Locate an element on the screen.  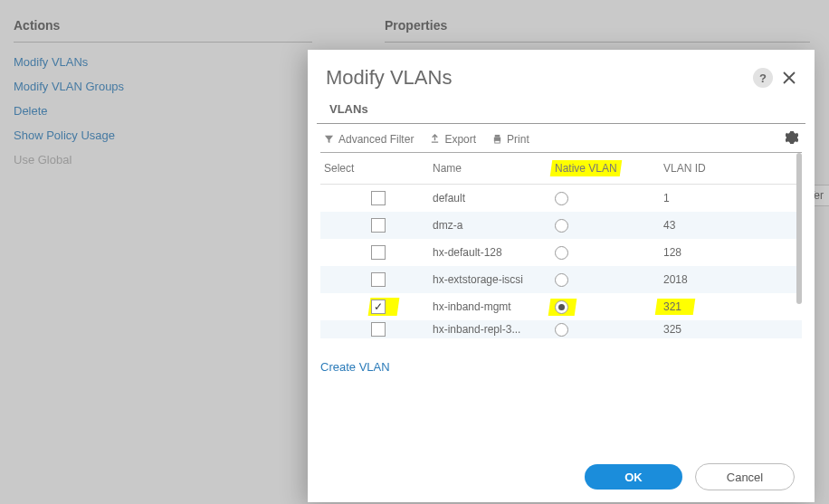
table-toolbar: Advanced Filter Export Print is located at coordinates (561, 138).